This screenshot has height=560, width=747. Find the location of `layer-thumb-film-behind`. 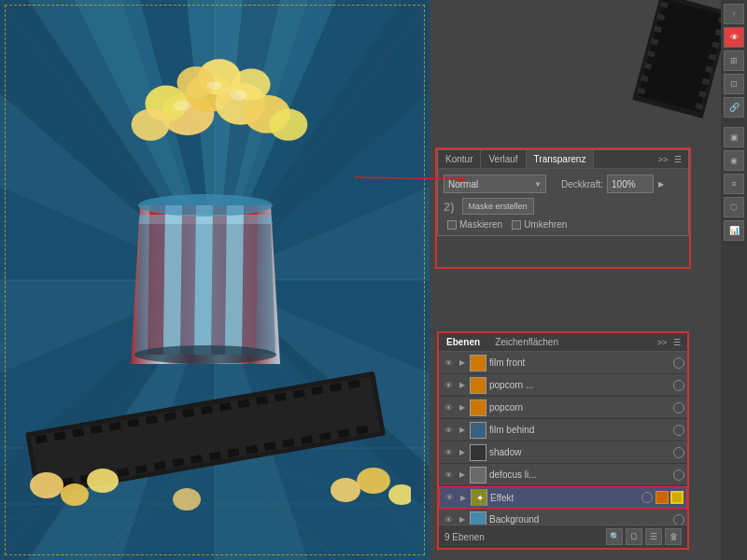

layer-thumb-film-behind is located at coordinates (478, 430).